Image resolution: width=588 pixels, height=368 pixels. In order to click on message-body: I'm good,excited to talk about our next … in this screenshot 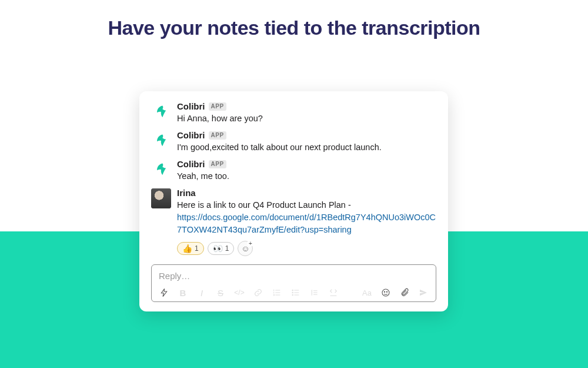, I will do `click(307, 147)`.